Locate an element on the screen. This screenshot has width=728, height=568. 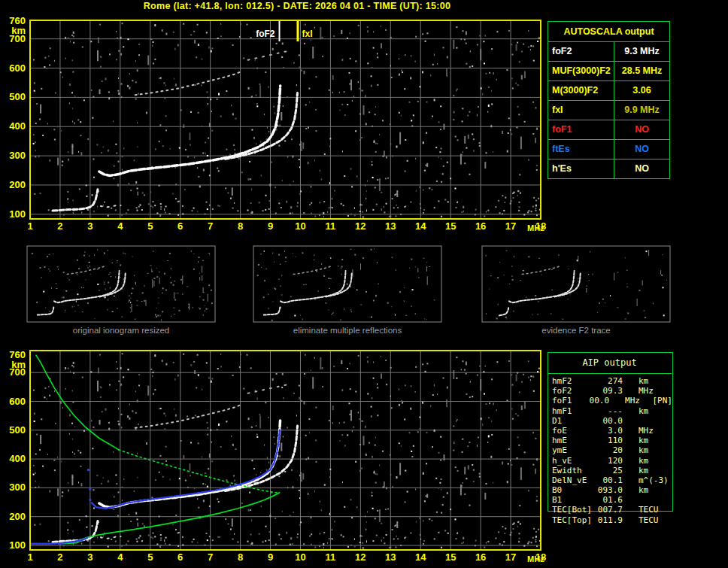
marker-line-foF2 is located at coordinates (280, 32).